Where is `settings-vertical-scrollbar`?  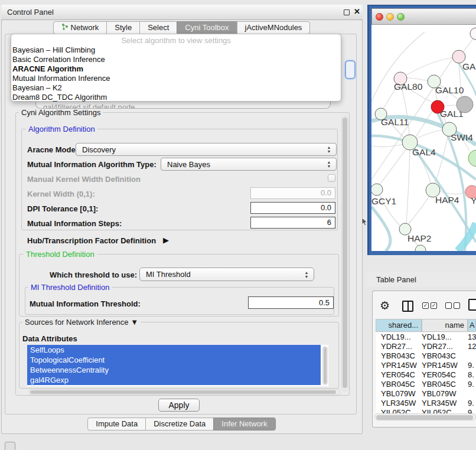 settings-vertical-scrollbar is located at coordinates (345, 253).